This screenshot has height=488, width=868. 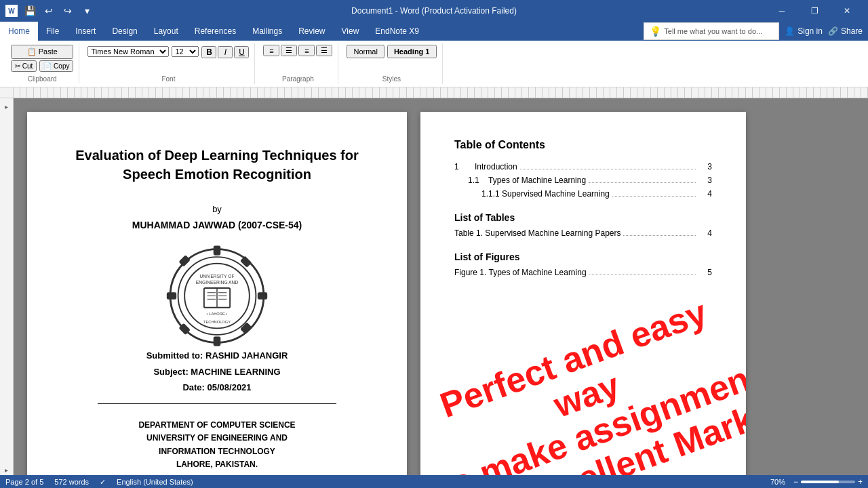 I want to click on toc-heading: Table of Contents, so click(x=583, y=145).